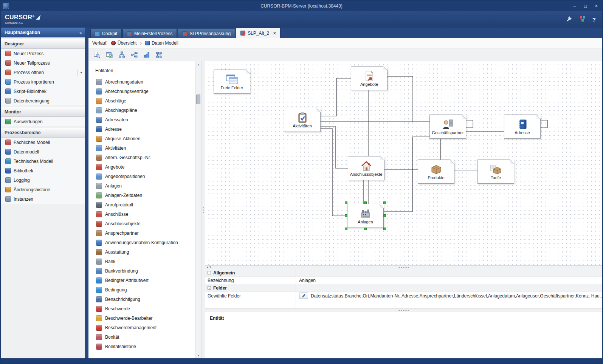  Describe the element at coordinates (210, 267) in the screenshot. I see `collapse-down-icon: ▾` at that location.